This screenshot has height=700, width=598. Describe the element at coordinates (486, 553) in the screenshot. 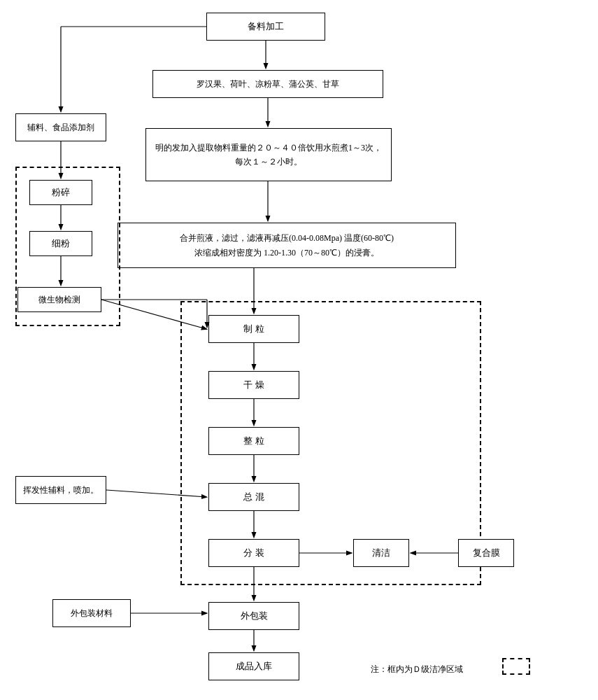

I see `box-fuheimo: 复合膜` at that location.